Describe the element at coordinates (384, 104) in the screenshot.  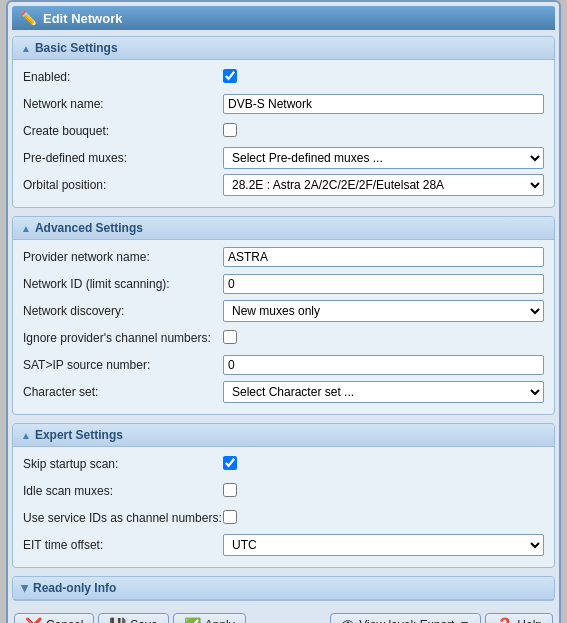
I see `network-name-input` at that location.